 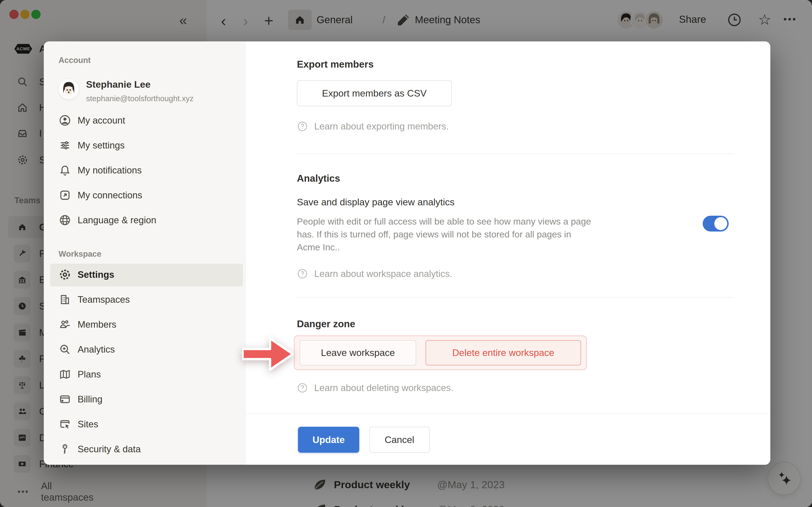 I want to click on browser-cursor-icon, so click(x=65, y=424).